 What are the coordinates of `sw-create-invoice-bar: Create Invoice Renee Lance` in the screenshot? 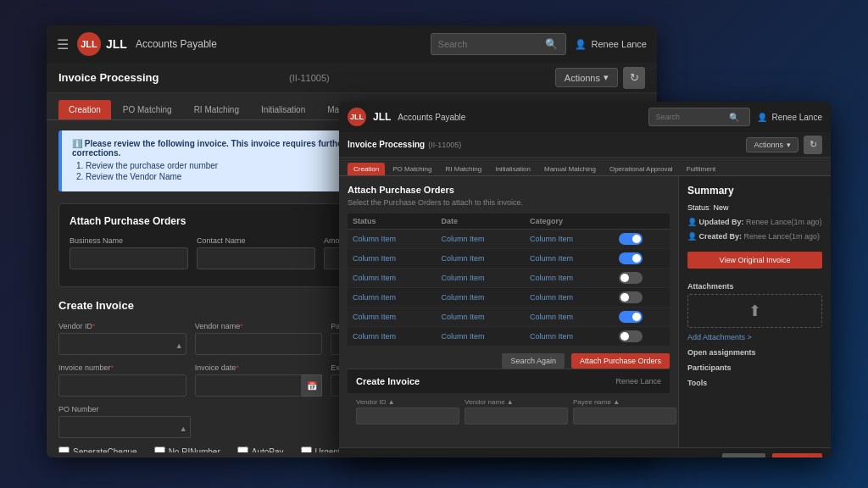 It's located at (509, 381).